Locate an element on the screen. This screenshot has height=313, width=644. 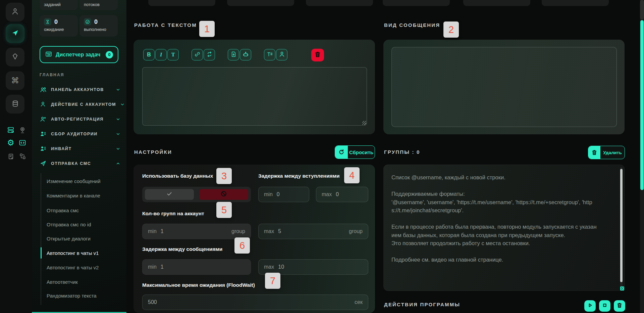
sidebar-item-auto-registration: АВТО-РЕГИСТРАЦИЯ is located at coordinates (80, 119).